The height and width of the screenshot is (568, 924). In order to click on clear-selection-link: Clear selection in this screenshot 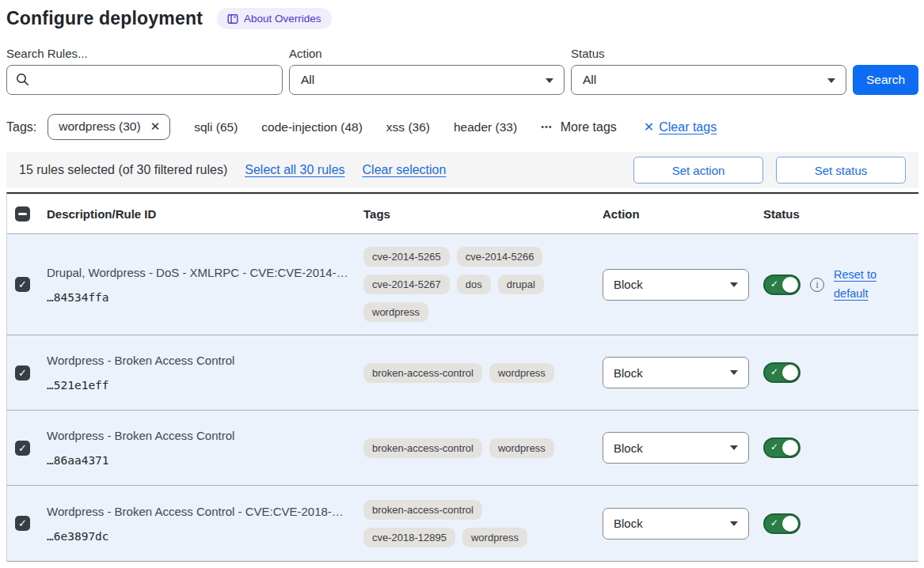, I will do `click(405, 170)`.